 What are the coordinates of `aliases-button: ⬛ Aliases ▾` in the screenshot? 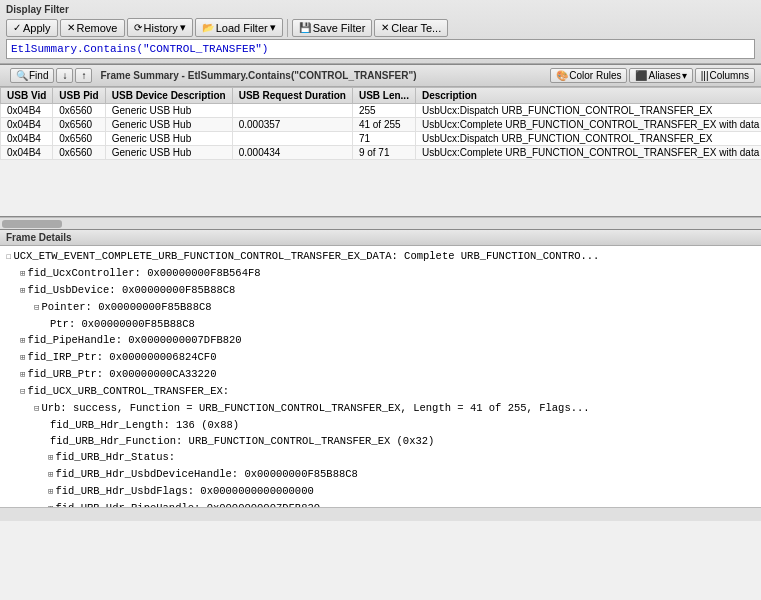 It's located at (660, 76).